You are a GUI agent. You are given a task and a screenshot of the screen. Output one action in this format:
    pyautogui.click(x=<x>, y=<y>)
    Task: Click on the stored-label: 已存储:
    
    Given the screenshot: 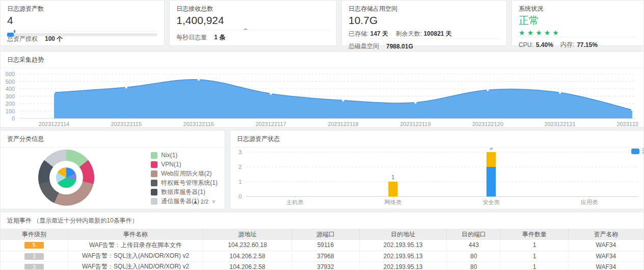 What is the action you would take?
    pyautogui.click(x=359, y=34)
    